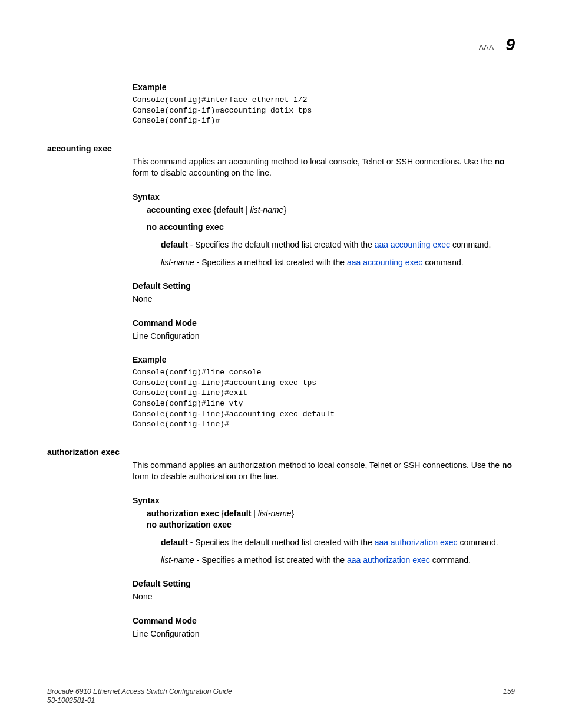 The width and height of the screenshot is (562, 728). I want to click on code-block: Console(config)#interface ethernet 1/2 C…, so click(324, 111).